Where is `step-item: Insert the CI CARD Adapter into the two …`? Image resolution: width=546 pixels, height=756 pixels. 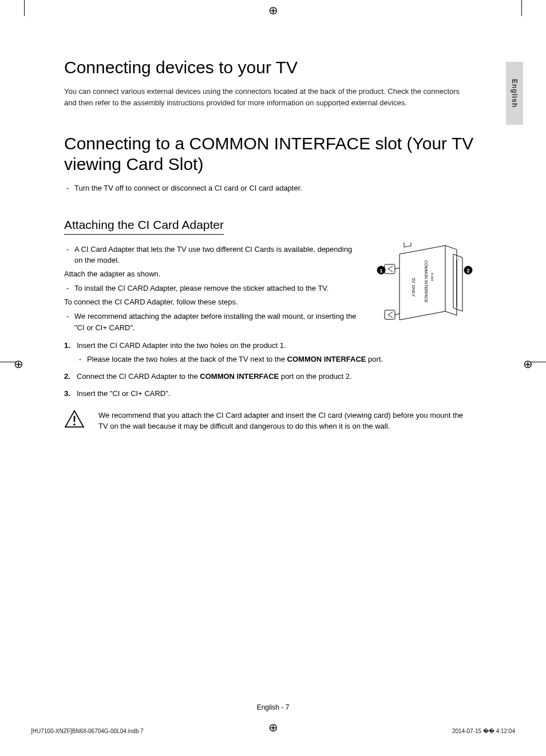
step-item: Insert the CI CARD Adapter into the two … is located at coordinates (273, 353).